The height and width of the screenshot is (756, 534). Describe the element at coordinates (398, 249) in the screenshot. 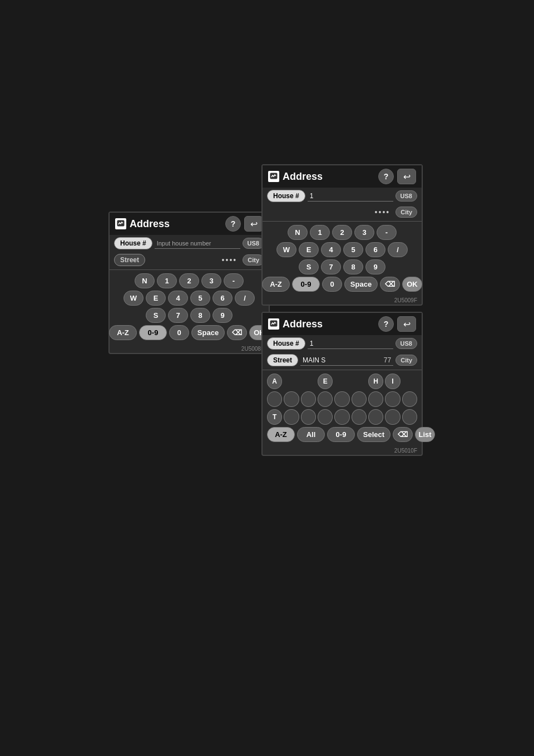

I see `s2-key-slash: /` at that location.